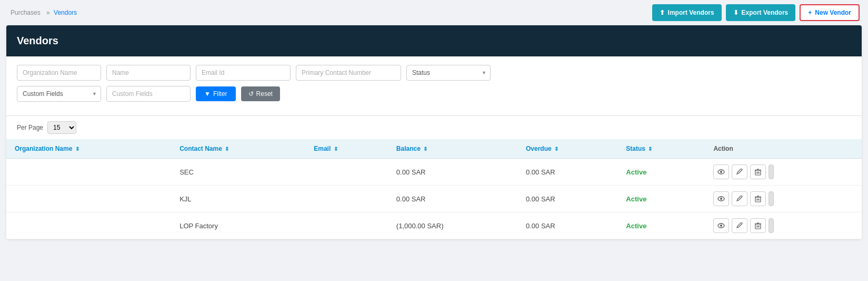  Describe the element at coordinates (59, 73) in the screenshot. I see `org-name-input` at that location.